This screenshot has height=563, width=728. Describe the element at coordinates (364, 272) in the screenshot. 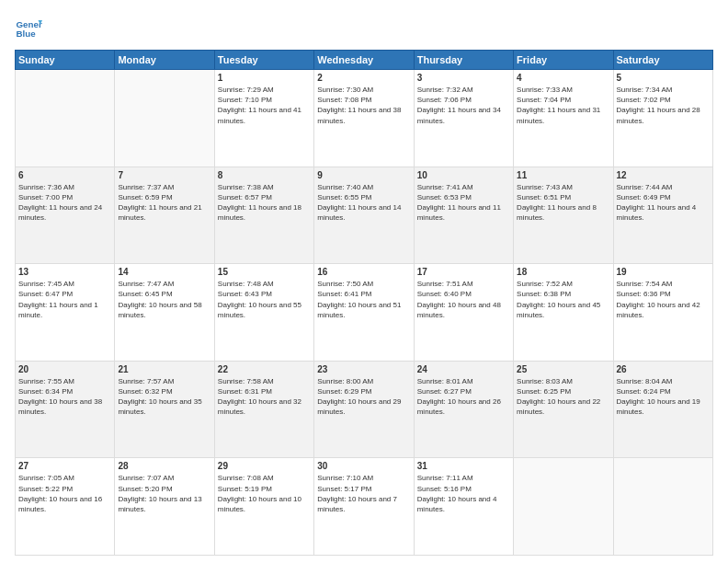

I see `day-number: 16` at that location.